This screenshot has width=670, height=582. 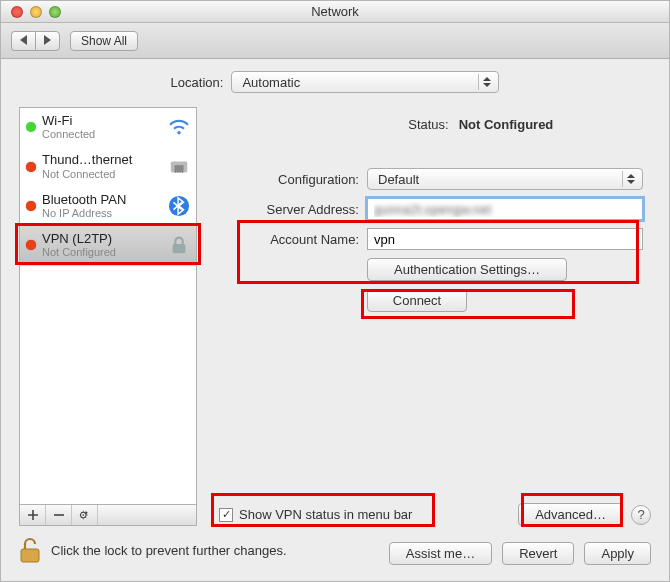 I want to click on add-service-button, so click(x=33, y=515).